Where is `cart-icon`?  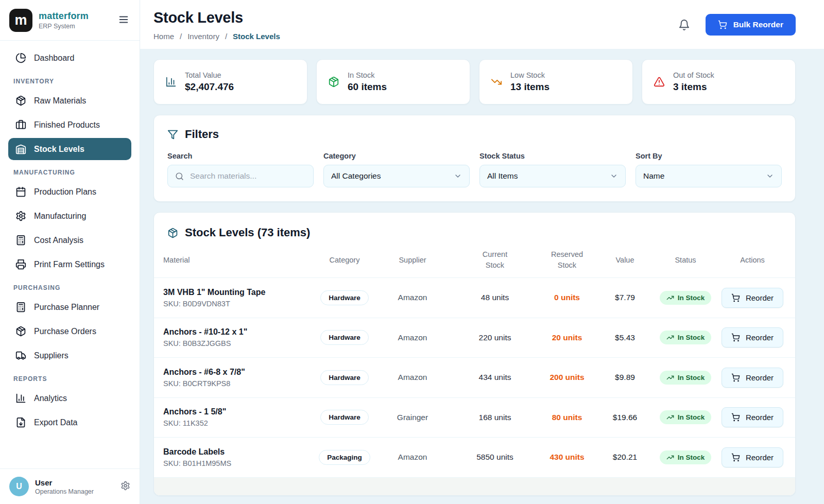 cart-icon is located at coordinates (723, 25).